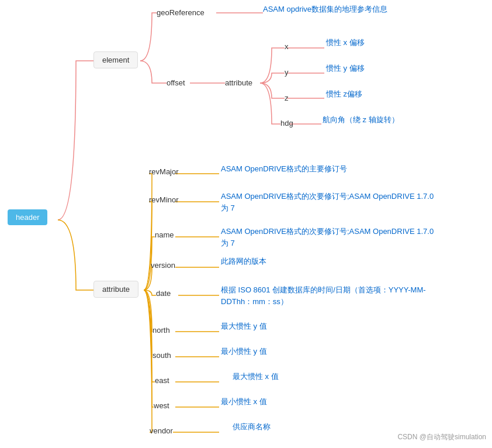 This screenshot has height=448, width=492. Describe the element at coordinates (325, 9) in the screenshot. I see `desc-geoReference: ASAM opdrive数据集的地理参考信息` at that location.